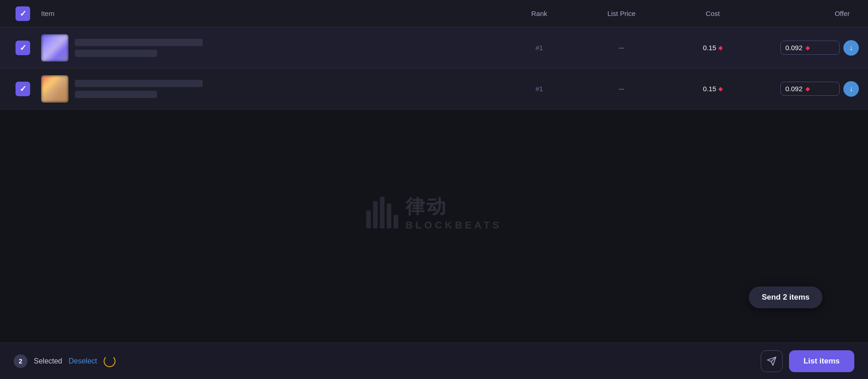 This screenshot has width=868, height=379. I want to click on header-rank: Rank, so click(539, 14).